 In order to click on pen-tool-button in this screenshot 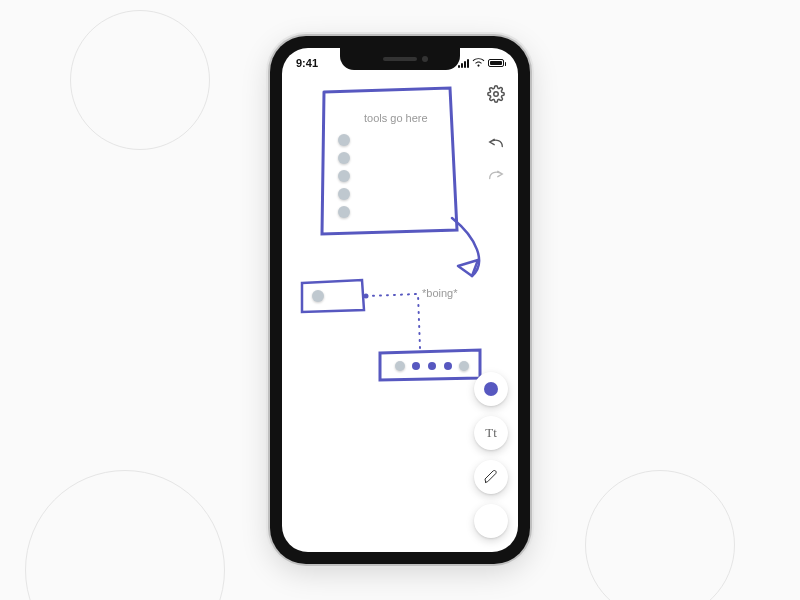, I will do `click(491, 477)`.